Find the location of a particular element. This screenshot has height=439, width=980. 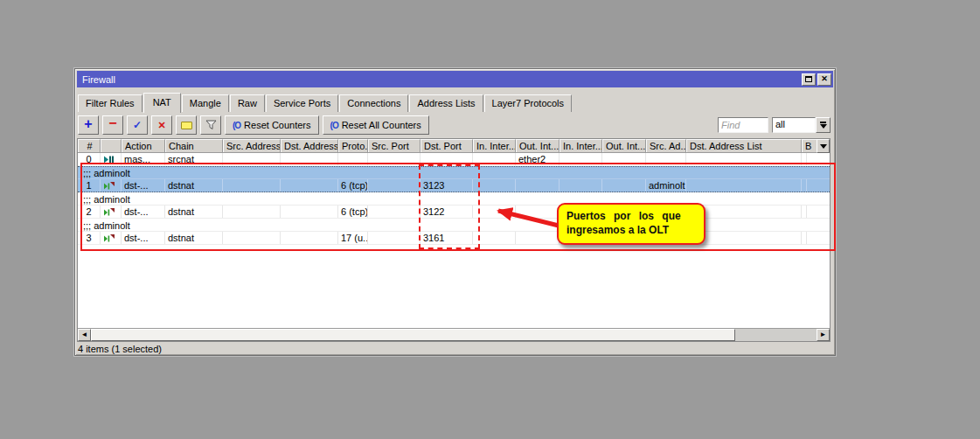

cell-num: 1 is located at coordinates (89, 185).